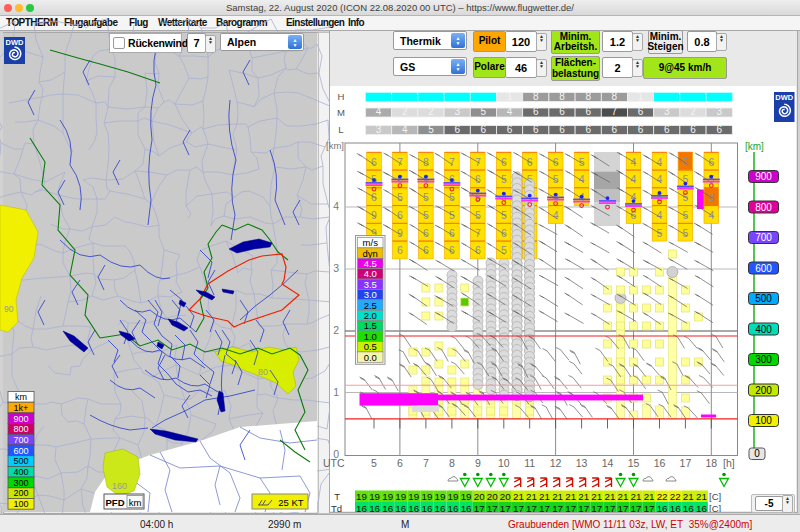 The image size is (800, 532). Describe the element at coordinates (582, 463) in the screenshot. I see `svg-text: 13` at that location.